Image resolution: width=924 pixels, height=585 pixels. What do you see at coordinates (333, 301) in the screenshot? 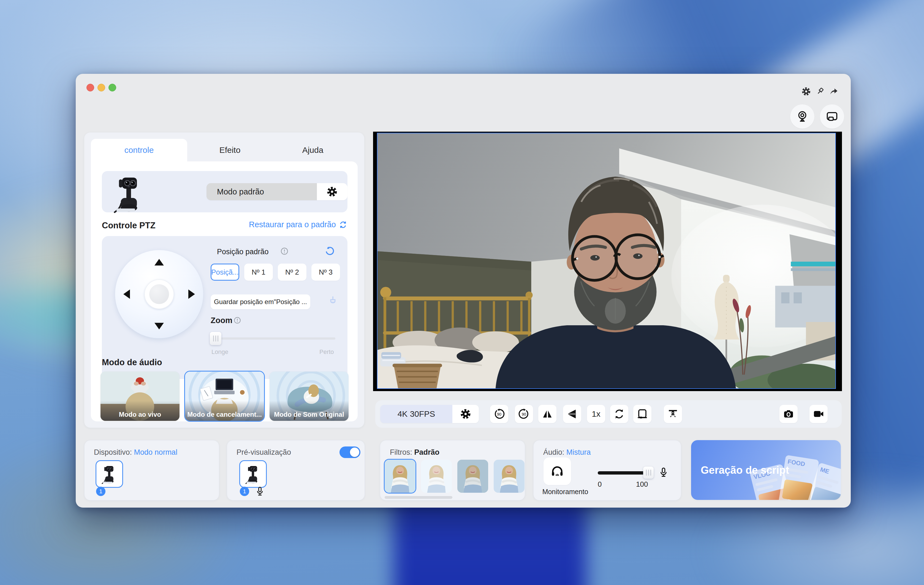
I see `clear-brush-icon` at bounding box center [333, 301].